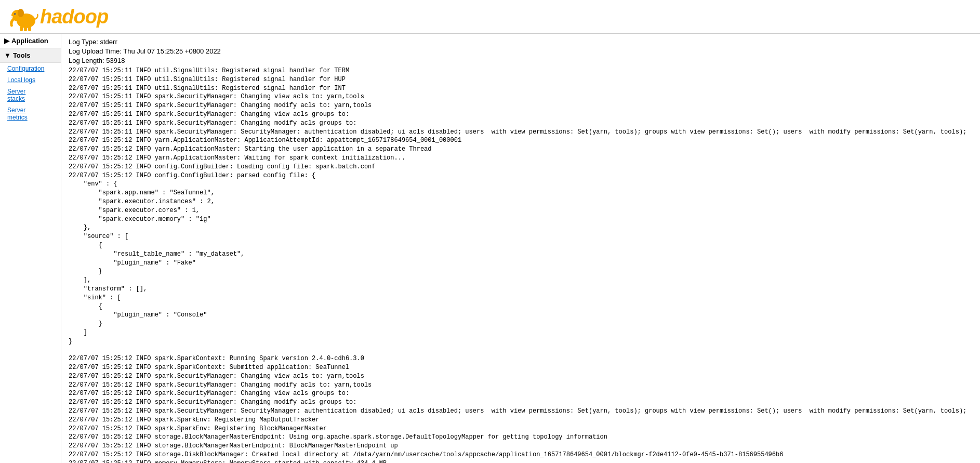 Image resolution: width=980 pixels, height=463 pixels. I want to click on hadoop-text: hadoop, so click(74, 17).